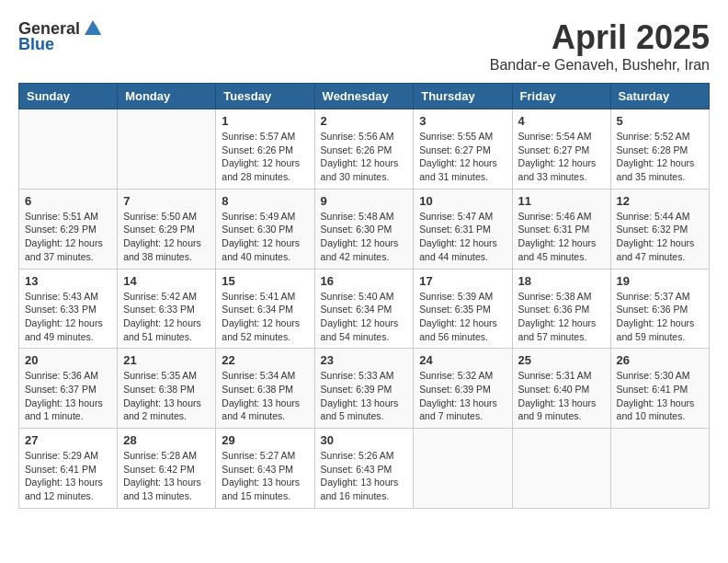  Describe the element at coordinates (463, 228) in the screenshot. I see `calendar-cell: 10Sunrise: 5:47 AMSunset: 6:31 PMDayligh…` at that location.